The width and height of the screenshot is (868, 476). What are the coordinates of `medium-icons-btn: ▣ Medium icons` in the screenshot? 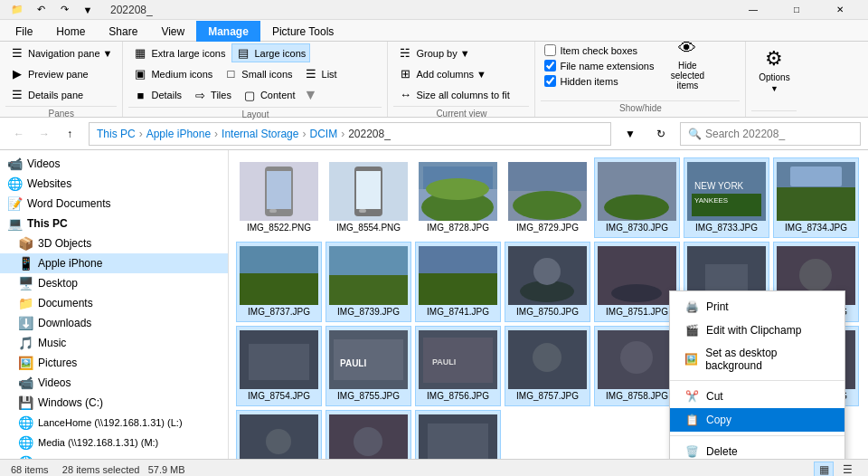 It's located at (173, 74).